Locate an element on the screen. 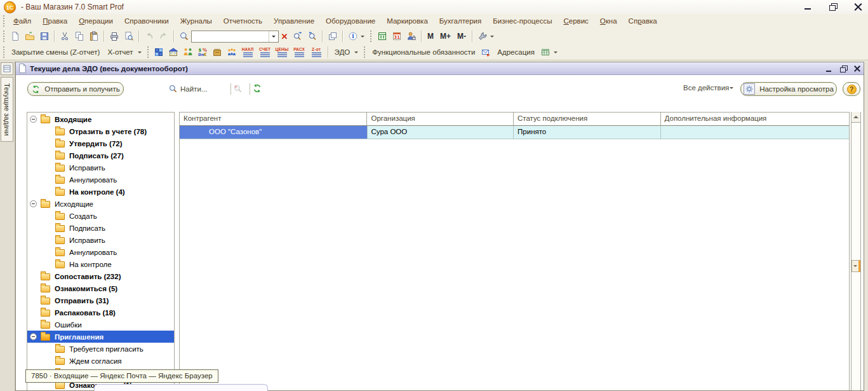 This screenshot has width=868, height=391. store-button is located at coordinates (174, 52).